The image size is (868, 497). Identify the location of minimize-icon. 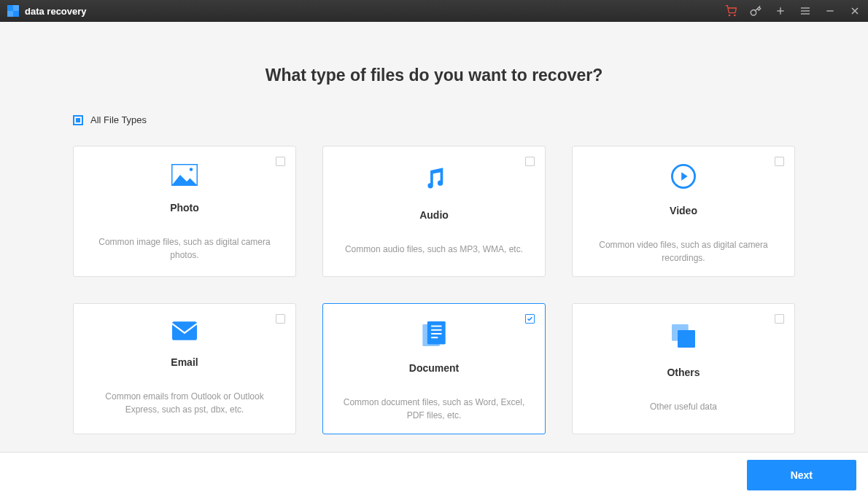
(830, 11).